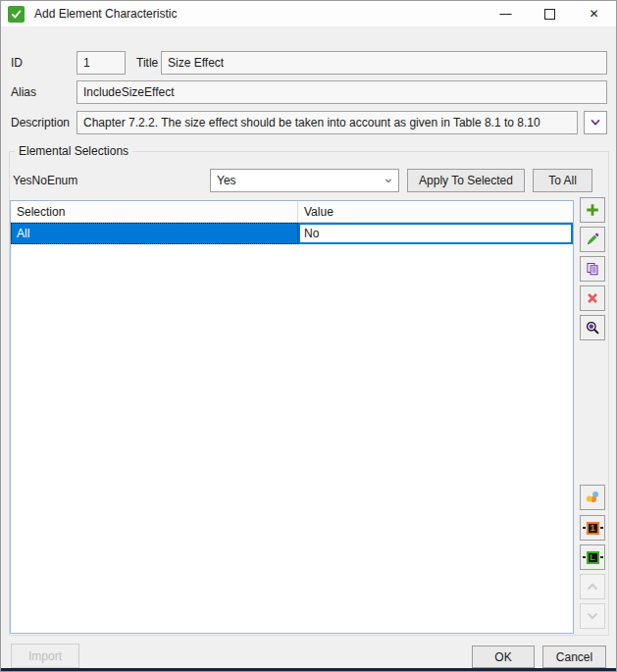  What do you see at coordinates (227, 181) in the screenshot?
I see `yesnoenum-value: Yes` at bounding box center [227, 181].